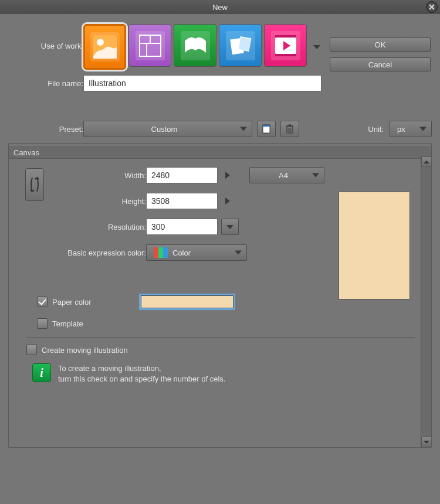  I want to click on paper-color-swatch, so click(187, 302).